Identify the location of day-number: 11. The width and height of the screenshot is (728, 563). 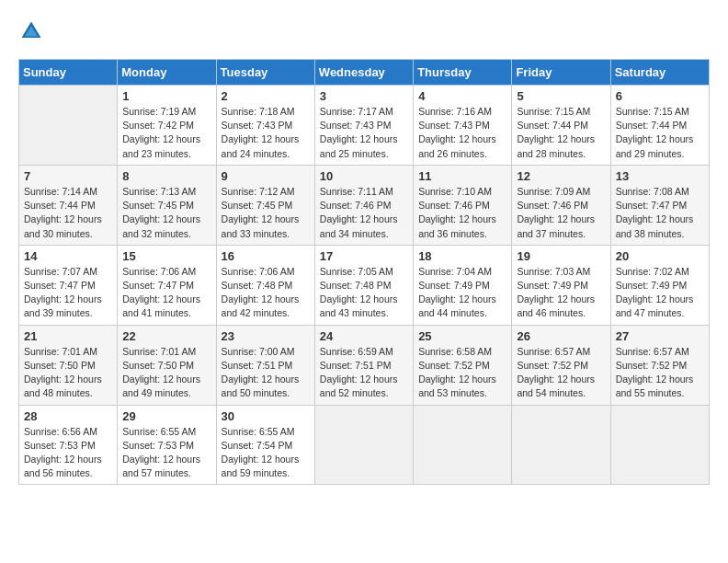
(462, 177).